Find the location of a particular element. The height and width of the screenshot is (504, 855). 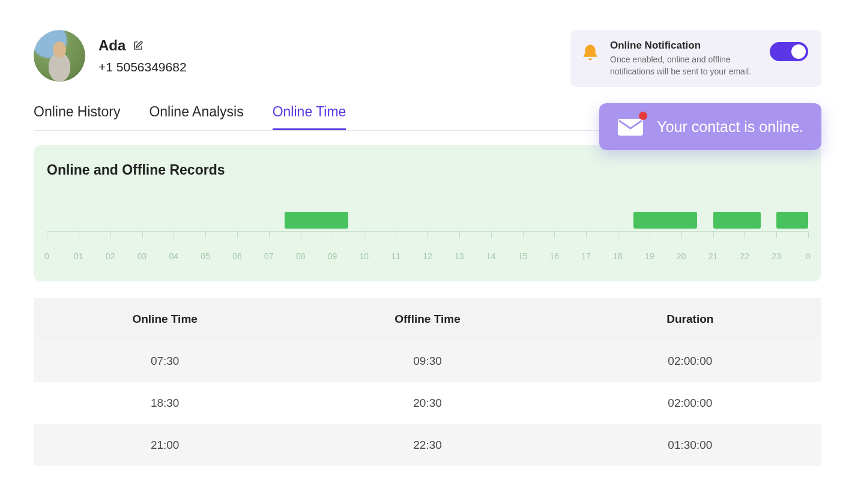

hour-label: 15 is located at coordinates (523, 256).